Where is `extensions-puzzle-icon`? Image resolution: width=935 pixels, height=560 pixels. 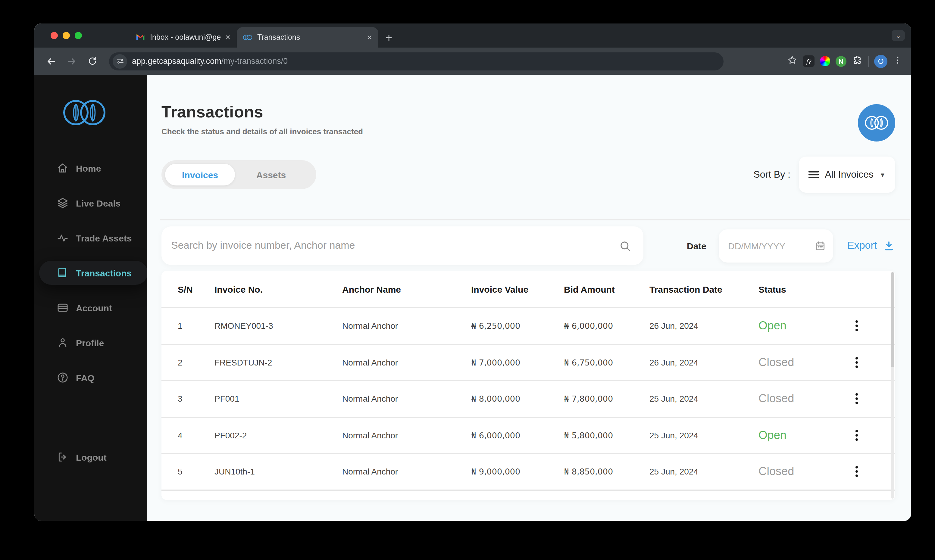
extensions-puzzle-icon is located at coordinates (857, 61).